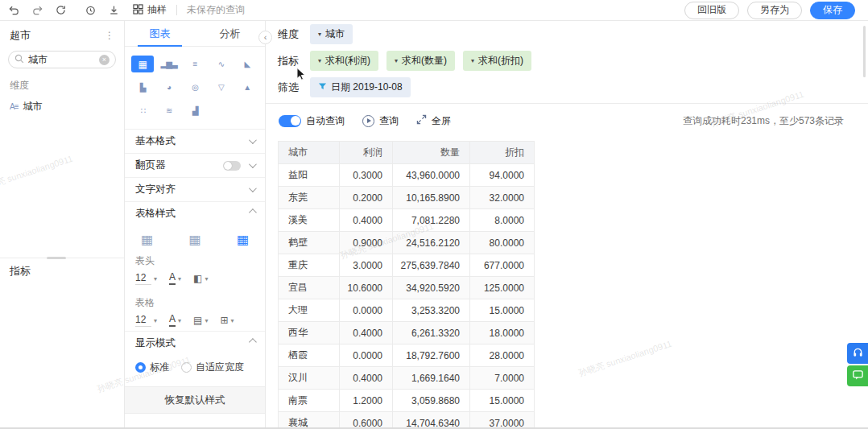 The height and width of the screenshot is (429, 868). I want to click on value-cell: 0.3000, so click(366, 175).